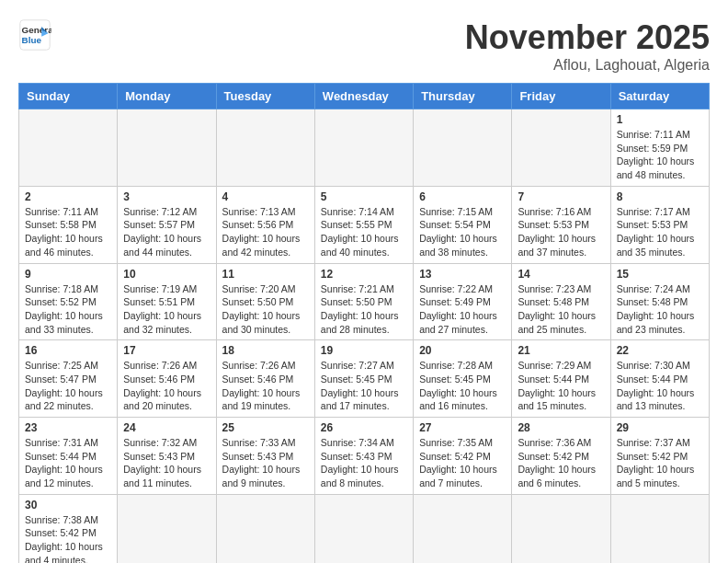 This screenshot has width=728, height=563. I want to click on calendar-cell: 5Sunrise: 7:14 AMSunset: 5:55 PMDaylight…, so click(364, 224).